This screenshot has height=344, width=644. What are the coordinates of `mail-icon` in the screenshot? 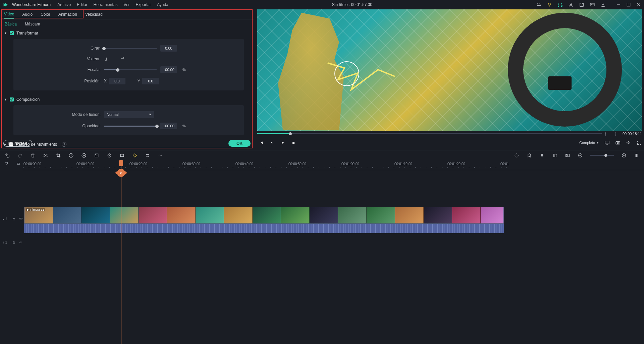 It's located at (592, 5).